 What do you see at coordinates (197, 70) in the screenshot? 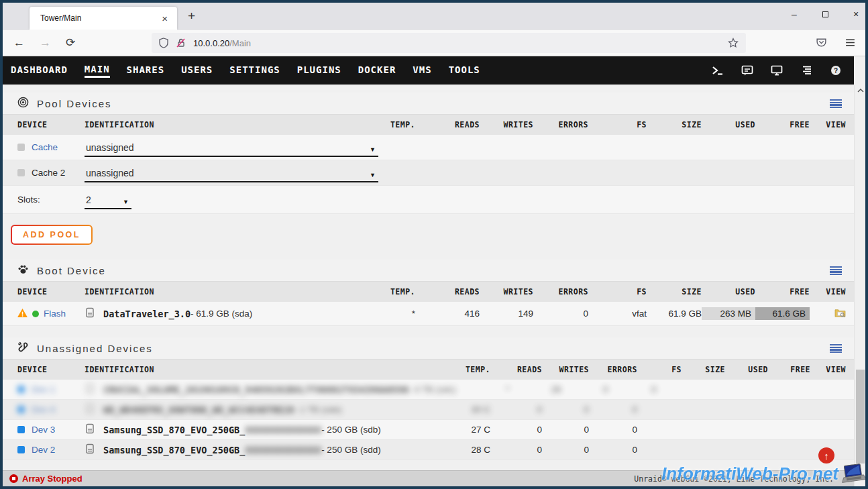
I see `nav-item-users: USERS` at bounding box center [197, 70].